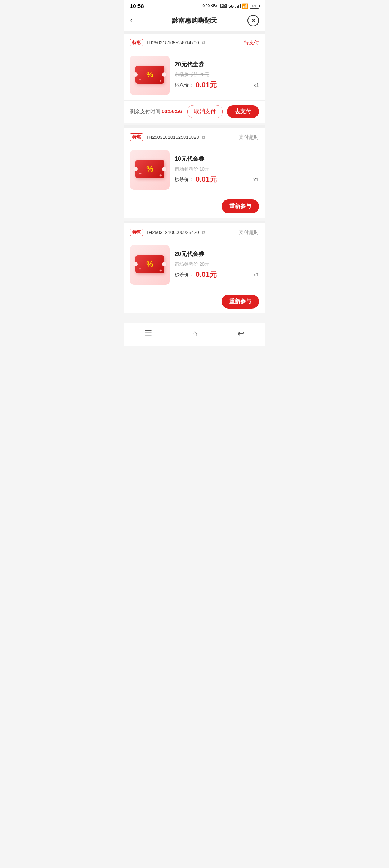  Describe the element at coordinates (243, 112) in the screenshot. I see `go-pay-button: 去支付` at that location.